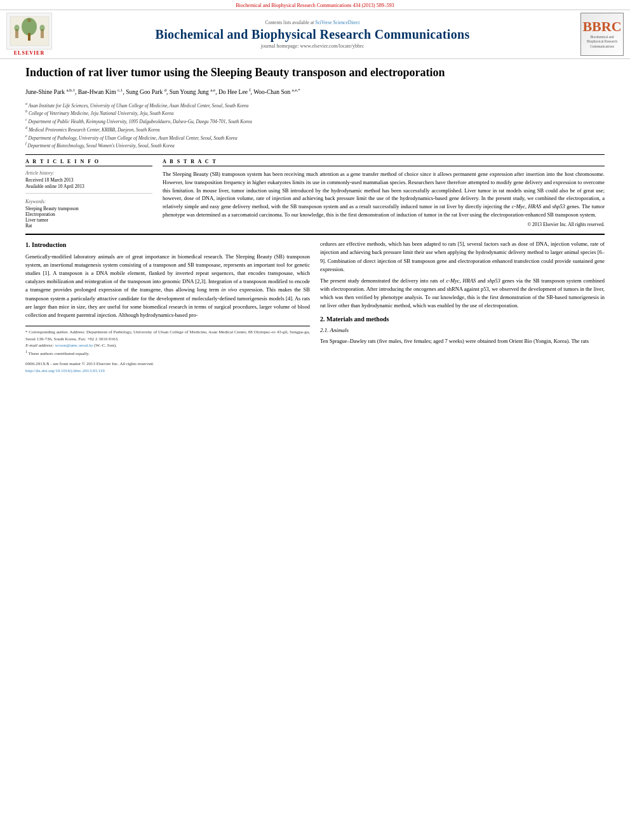 The image size is (630, 840). Describe the element at coordinates (384, 225) in the screenshot. I see `copyright-line: © 2013 Elsevier Inc. All rights reserved…` at that location.